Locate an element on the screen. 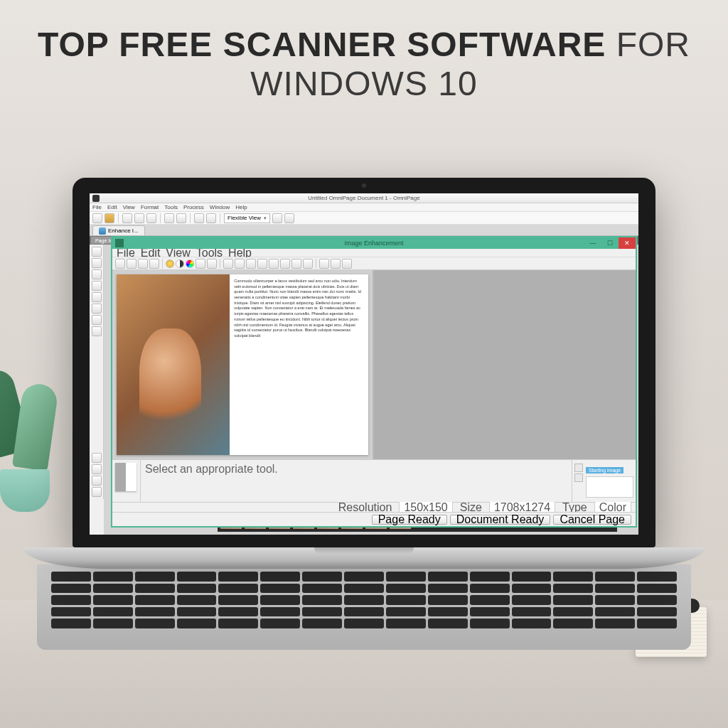 The height and width of the screenshot is (728, 728). menu-view: View is located at coordinates (129, 208).